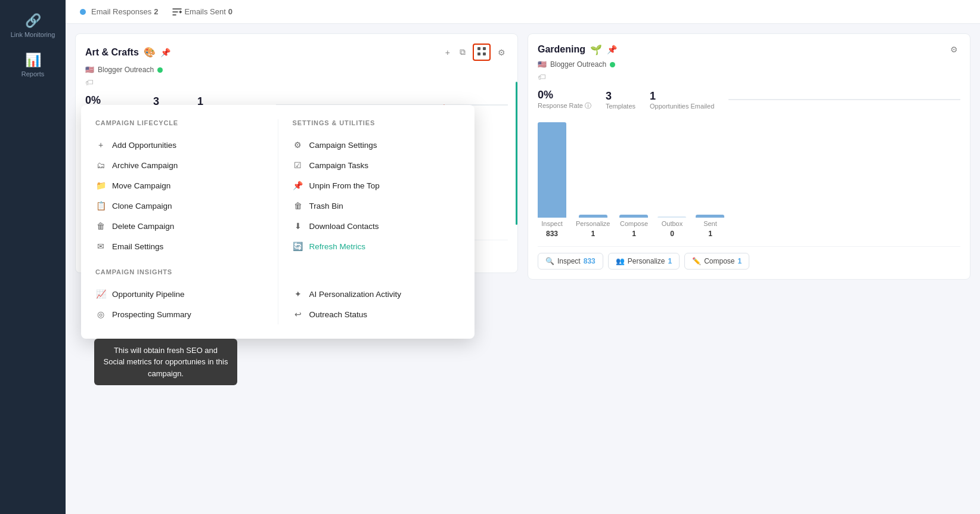 Image resolution: width=980 pixels, height=514 pixels. What do you see at coordinates (593, 227) in the screenshot?
I see `right-bar-personalize: Personalize 1` at bounding box center [593, 227].